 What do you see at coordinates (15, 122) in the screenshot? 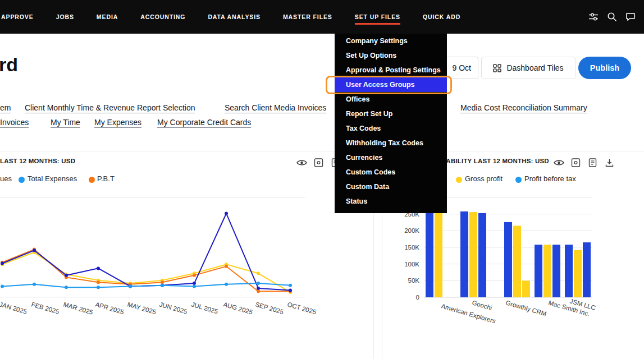
I see `link-invoices: Invoices` at bounding box center [15, 122].